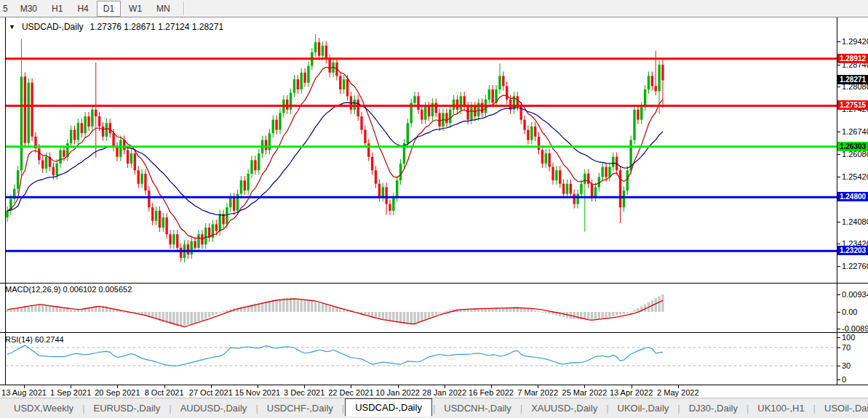  Describe the element at coordinates (713, 409) in the screenshot. I see `tab-dj30-daily: DJ30-,Daily` at that location.